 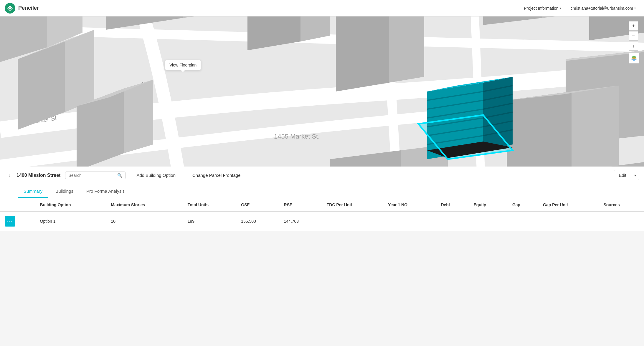 I want to click on address-label: 1400 Mission Street, so click(x=38, y=175).